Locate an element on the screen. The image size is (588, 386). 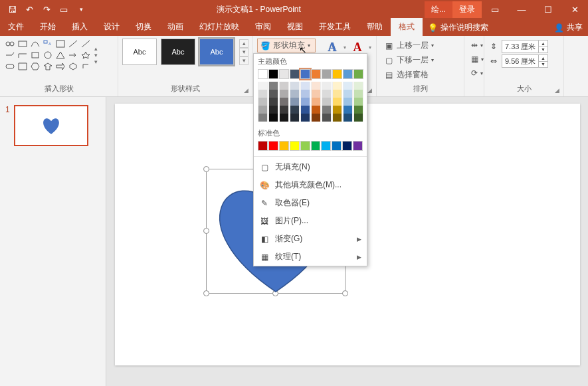
login-button: 登录 is located at coordinates (467, 9).